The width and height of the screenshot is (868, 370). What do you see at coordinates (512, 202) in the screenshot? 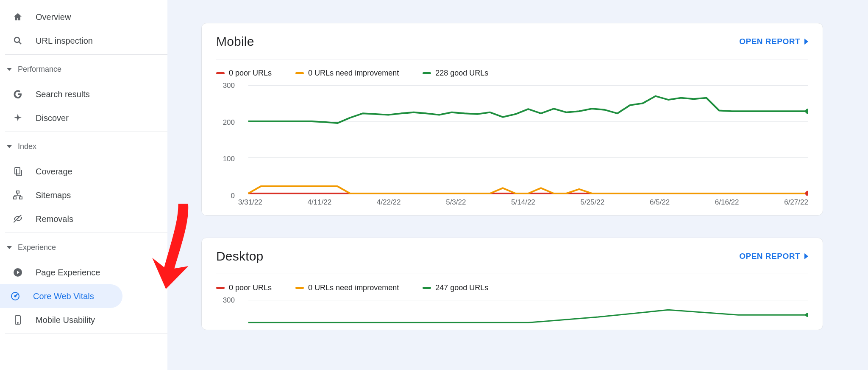
I see `x-axis-labels: 3/31/224/11/224/22/225/3/225/14/225/25/2…` at bounding box center [512, 202].